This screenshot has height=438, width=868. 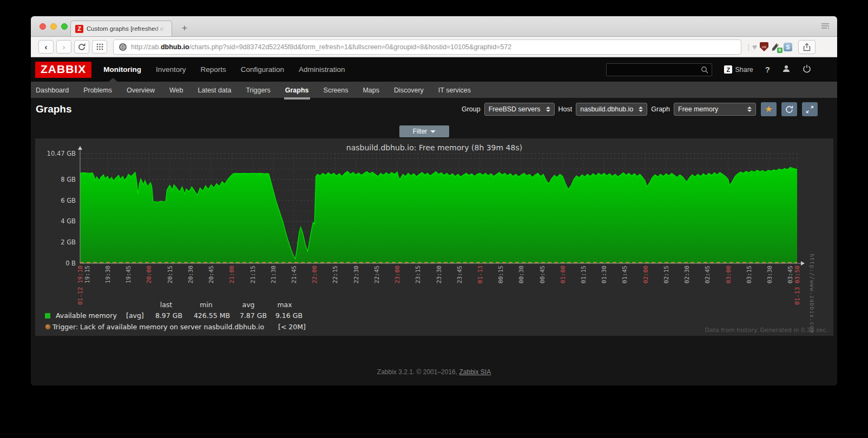 What do you see at coordinates (738, 69) in the screenshot?
I see `share-link: Z Share` at bounding box center [738, 69].